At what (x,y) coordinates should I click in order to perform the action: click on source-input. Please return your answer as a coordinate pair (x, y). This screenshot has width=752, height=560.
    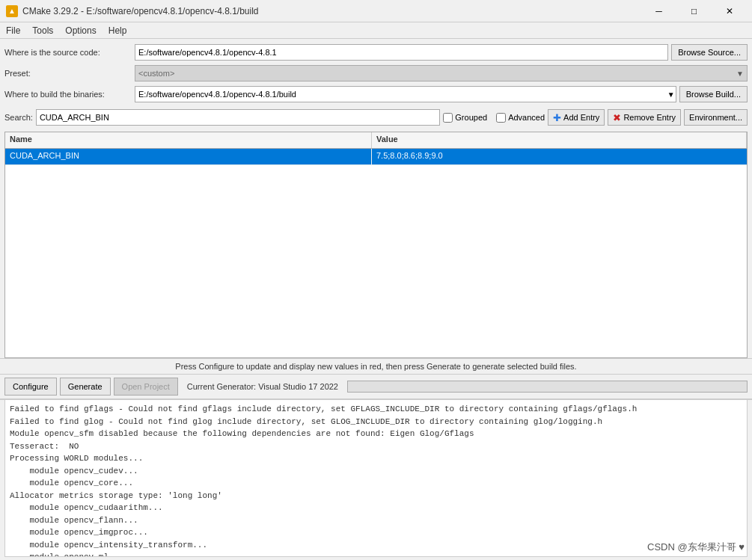
    Looking at the image, I should click on (401, 52).